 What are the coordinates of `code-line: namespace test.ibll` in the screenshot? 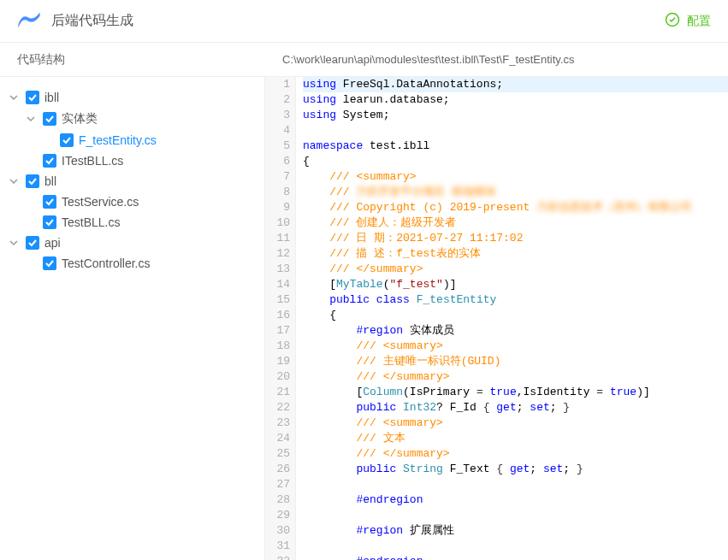 It's located at (515, 146).